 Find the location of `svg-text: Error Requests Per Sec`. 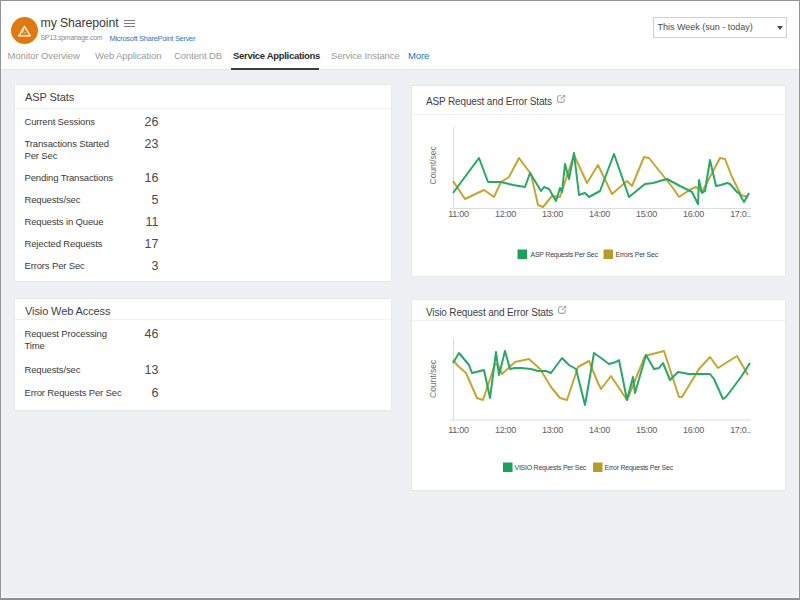

svg-text: Error Requests Per Sec is located at coordinates (640, 468).